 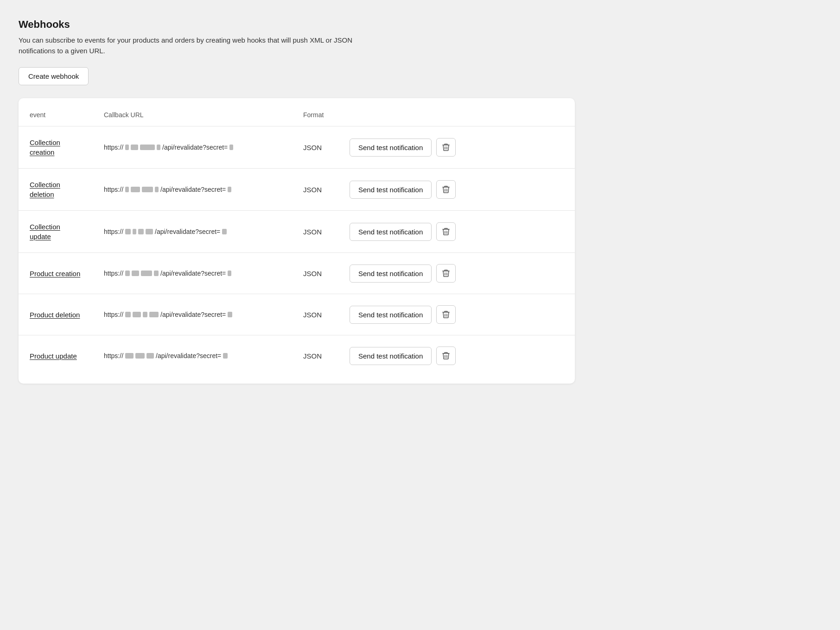 What do you see at coordinates (192, 273) in the screenshot?
I see `url-cell-3: https:///api/revalidate?secret=` at bounding box center [192, 273].